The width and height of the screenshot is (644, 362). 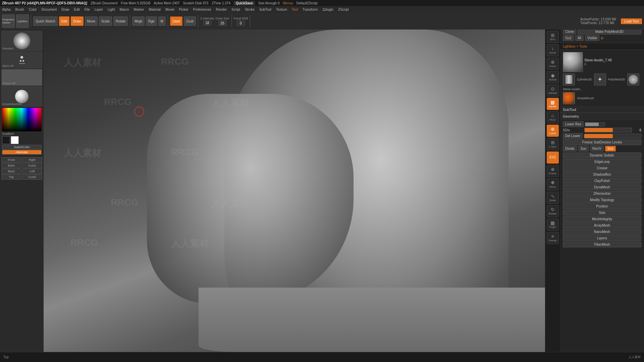 What do you see at coordinates (569, 98) in the screenshot?
I see `simple-brush-thumb` at bounding box center [569, 98].